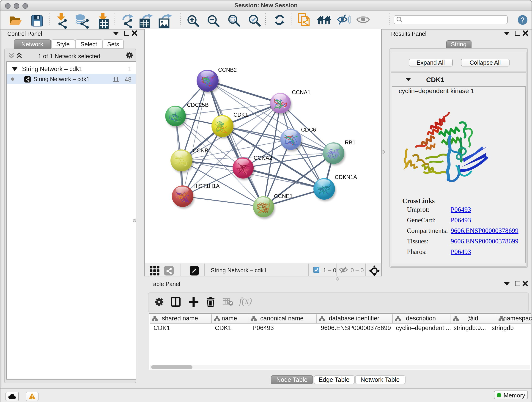  Describe the element at coordinates (228, 70) in the screenshot. I see `svg-text: CCNB2` at that location.